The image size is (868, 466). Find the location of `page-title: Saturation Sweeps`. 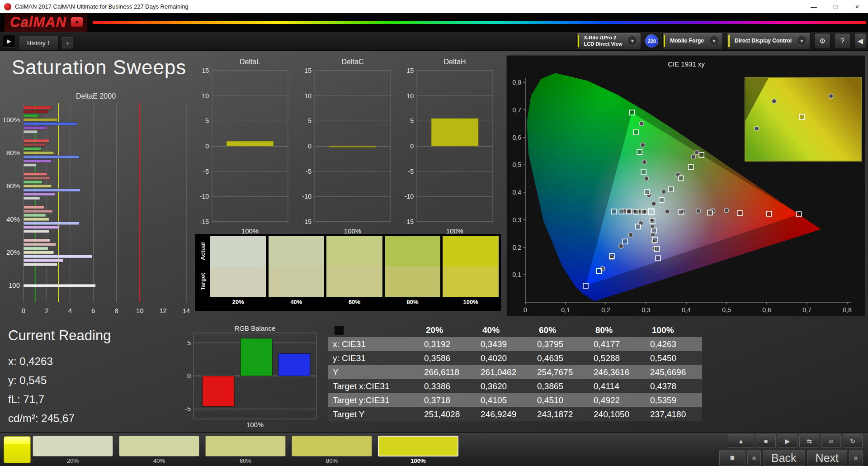

page-title: Saturation Sweeps is located at coordinates (99, 67).